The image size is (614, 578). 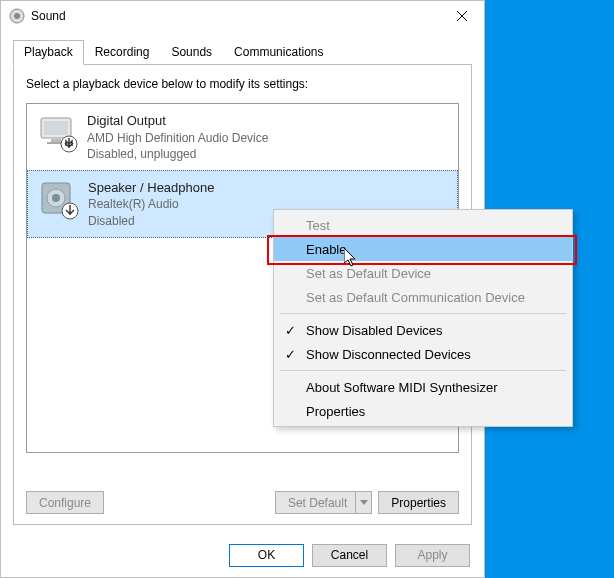 What do you see at coordinates (242, 16) in the screenshot?
I see `titlebar: Sound` at bounding box center [242, 16].